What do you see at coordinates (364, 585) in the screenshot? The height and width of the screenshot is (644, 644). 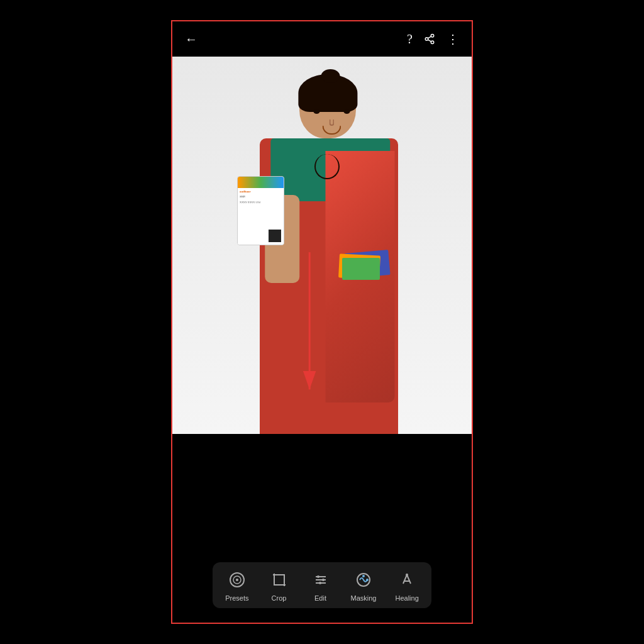 I see `tool-masking: Masking` at bounding box center [364, 585].